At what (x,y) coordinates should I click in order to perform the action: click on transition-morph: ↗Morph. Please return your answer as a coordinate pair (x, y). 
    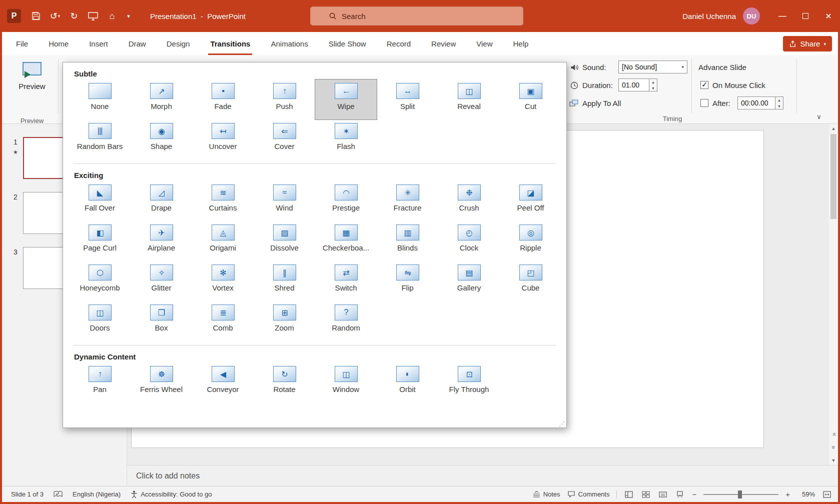
    Looking at the image, I should click on (161, 100).